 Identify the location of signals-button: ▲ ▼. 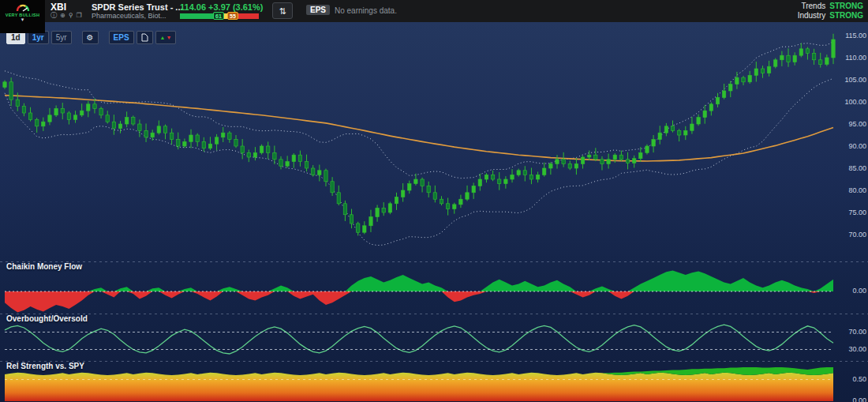
(166, 38).